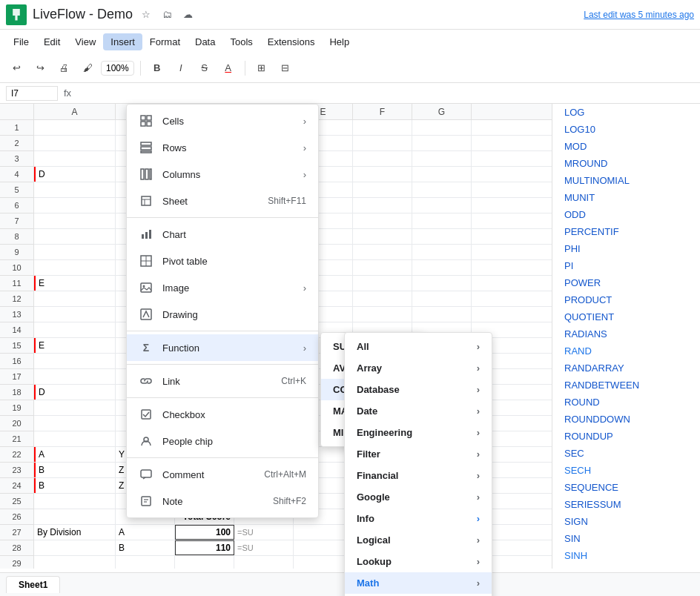 The width and height of the screenshot is (700, 596). What do you see at coordinates (123, 42) in the screenshot?
I see `menu-insert: Insert` at bounding box center [123, 42].